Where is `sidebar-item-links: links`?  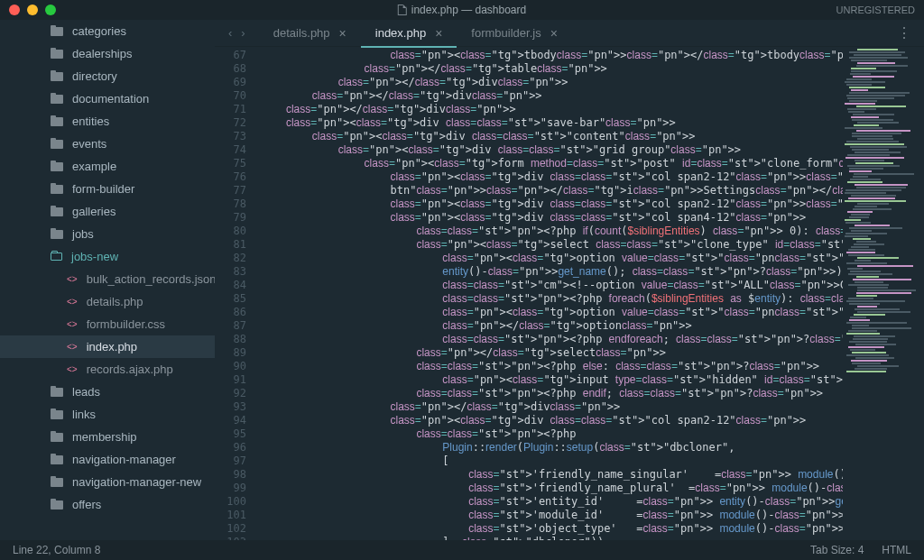 sidebar-item-links: links is located at coordinates (107, 415).